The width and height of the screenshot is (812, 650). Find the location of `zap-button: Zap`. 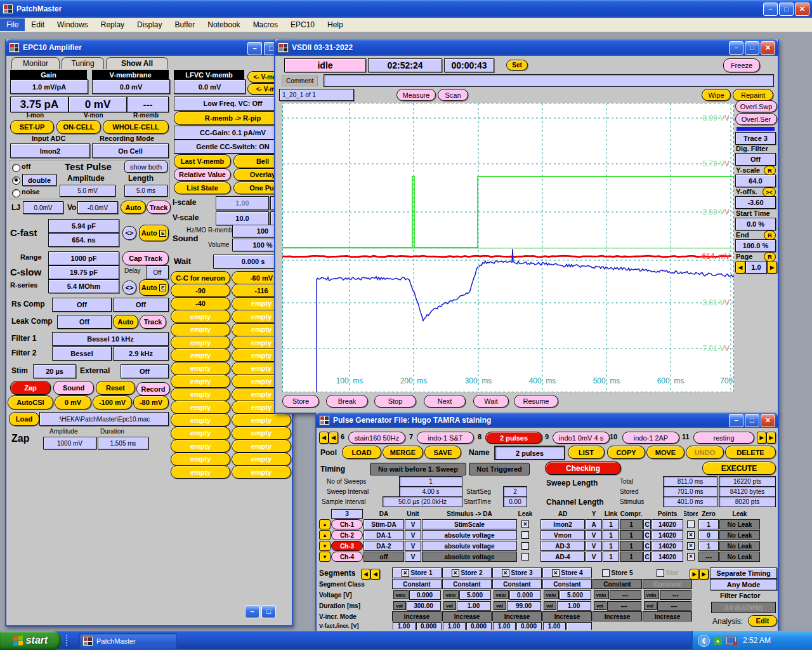

zap-button: Zap is located at coordinates (30, 388).